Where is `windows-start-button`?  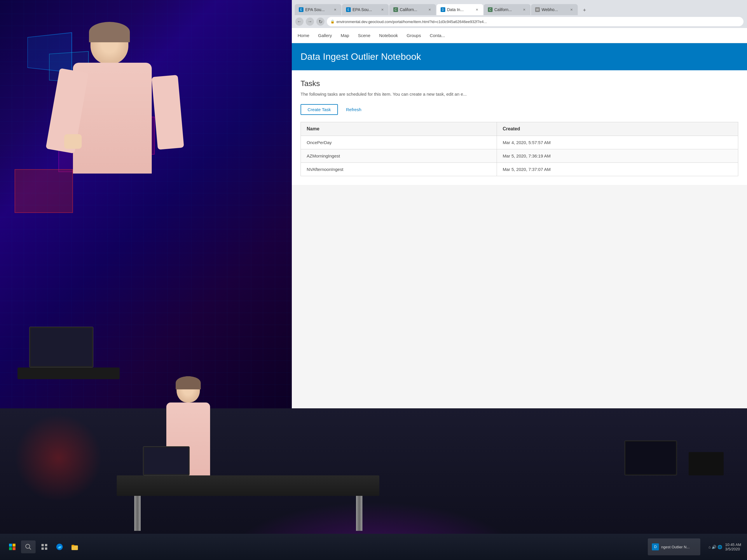
windows-start-button is located at coordinates (12, 547).